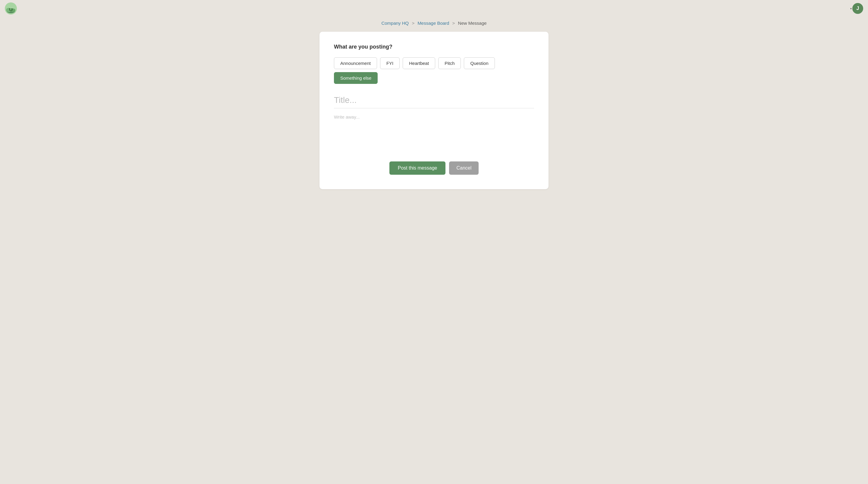  What do you see at coordinates (472, 23) in the screenshot?
I see `breadcrumb-current: New Message` at bounding box center [472, 23].